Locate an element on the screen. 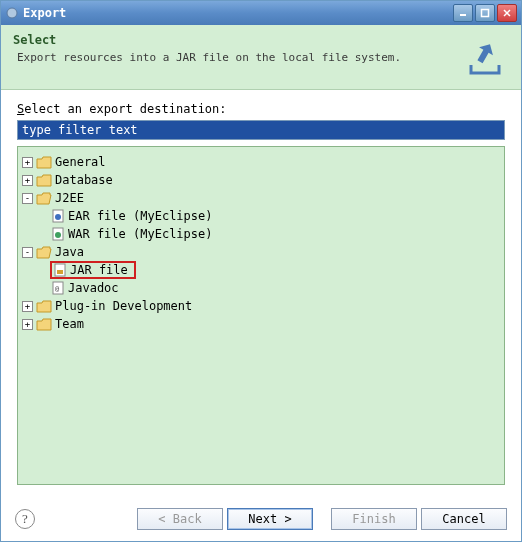  doc-file-icon: @ is located at coordinates (58, 288).